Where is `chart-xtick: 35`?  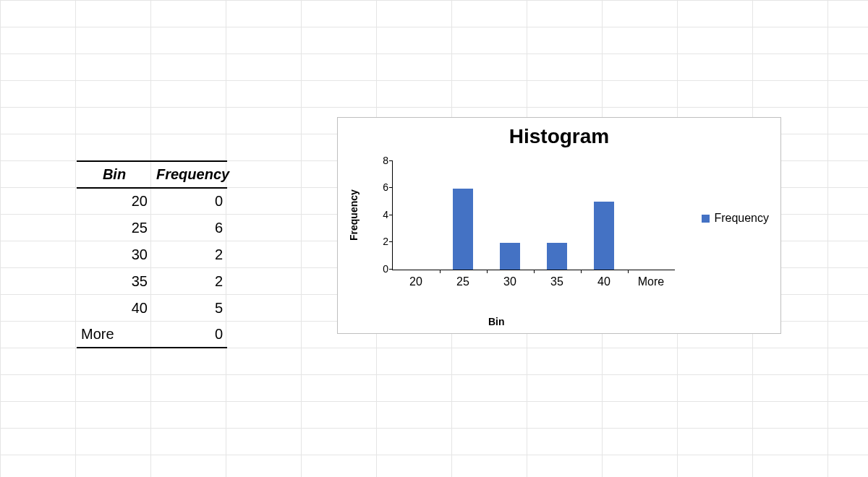 chart-xtick: 35 is located at coordinates (557, 282).